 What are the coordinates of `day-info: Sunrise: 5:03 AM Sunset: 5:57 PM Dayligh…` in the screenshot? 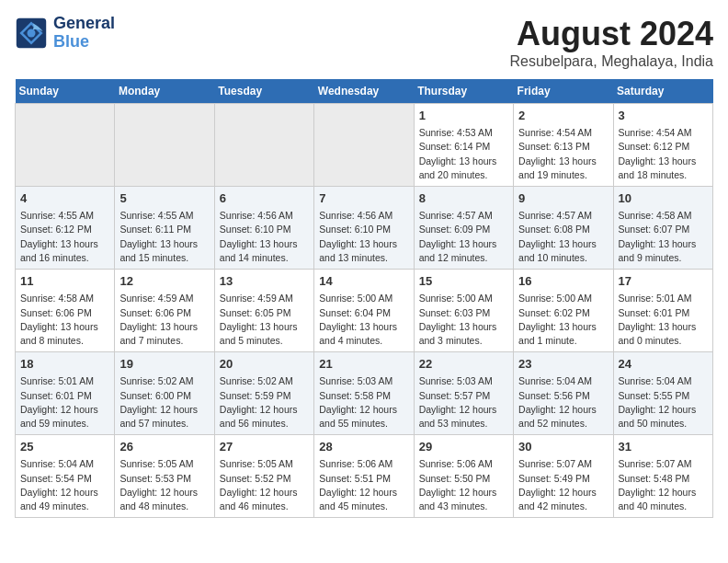 It's located at (463, 403).